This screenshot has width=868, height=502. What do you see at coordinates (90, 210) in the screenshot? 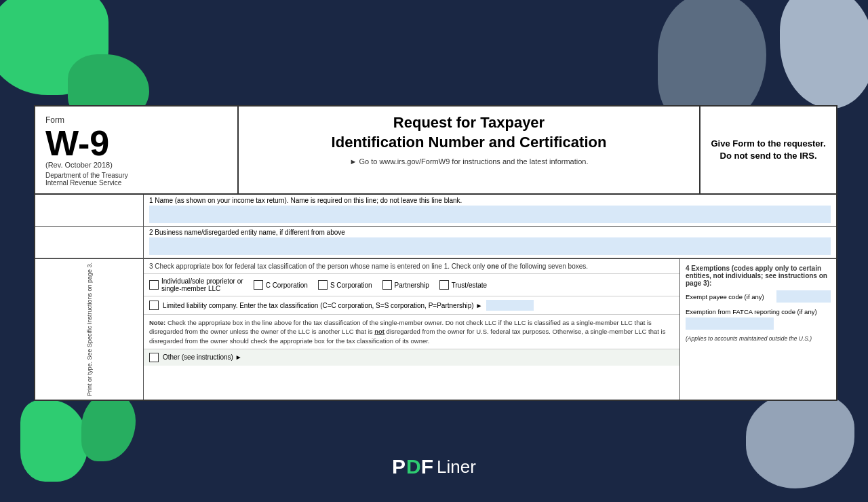
I see `line1-side` at bounding box center [90, 210].